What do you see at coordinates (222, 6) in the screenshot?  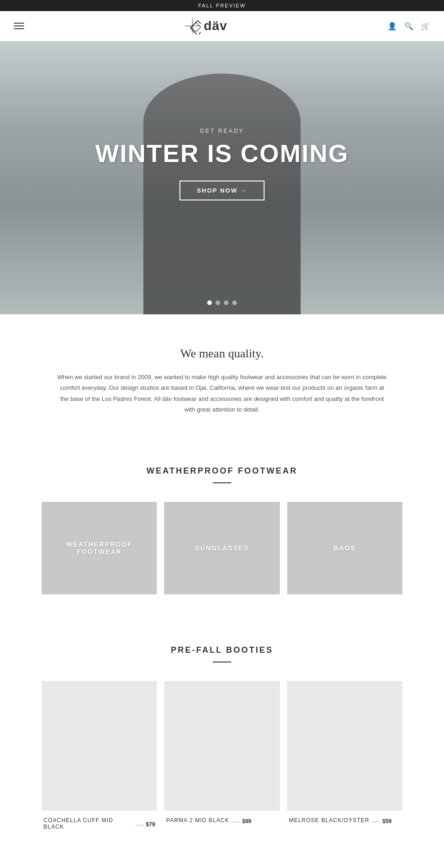 I see `announcement-bar: FALL PREVIEW` at bounding box center [222, 6].